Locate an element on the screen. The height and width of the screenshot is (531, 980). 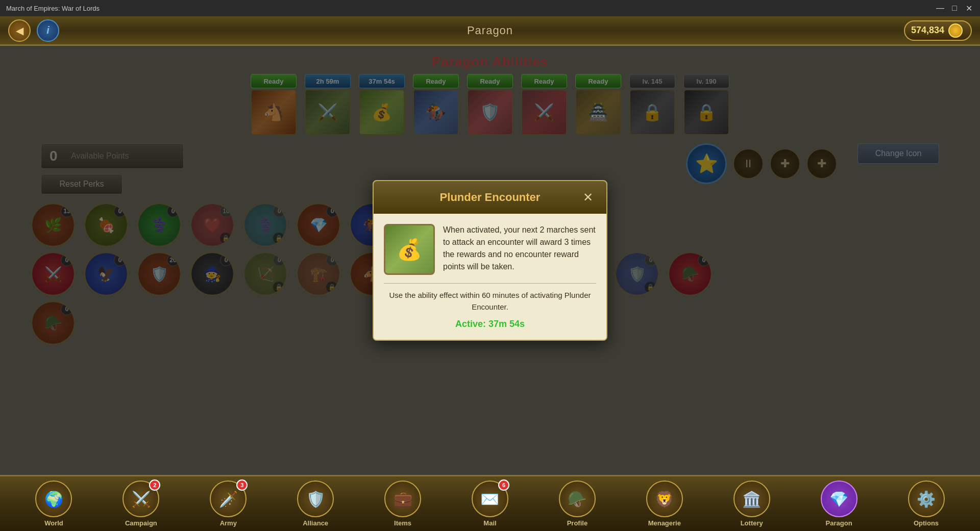
nav-badge-mail: 6 is located at coordinates (504, 485).